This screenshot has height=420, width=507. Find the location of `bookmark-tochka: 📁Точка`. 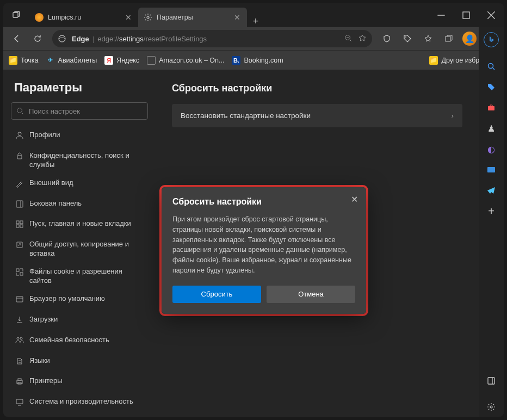

bookmark-tochka: 📁Точка is located at coordinates (24, 60).